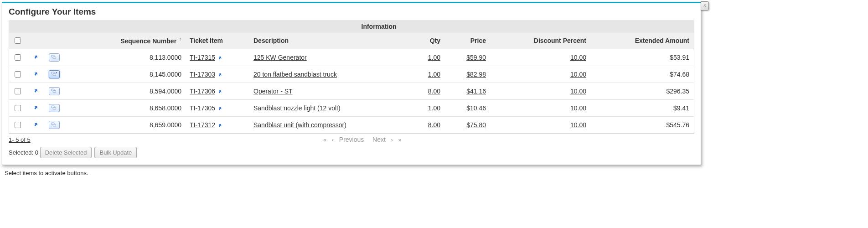  I want to click on header-sequence-label: Sequence Number, so click(149, 41).